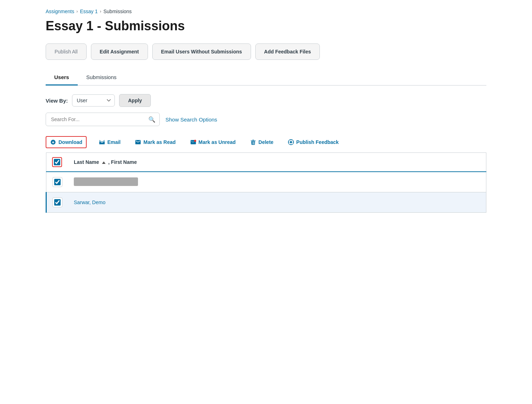 The image size is (532, 404). Describe the element at coordinates (57, 162) in the screenshot. I see `header-checkbox-wrapper` at that location.